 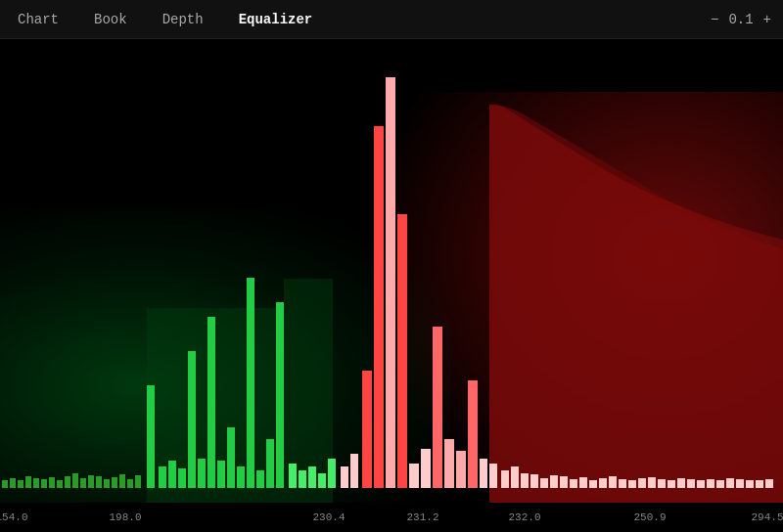 I want to click on nav-book: Book, so click(x=111, y=20).